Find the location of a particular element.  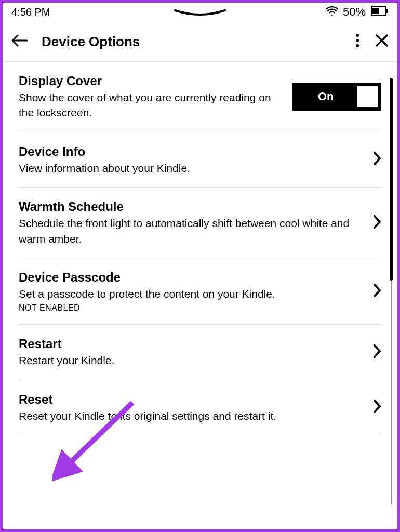

toggle-knob is located at coordinates (367, 97).